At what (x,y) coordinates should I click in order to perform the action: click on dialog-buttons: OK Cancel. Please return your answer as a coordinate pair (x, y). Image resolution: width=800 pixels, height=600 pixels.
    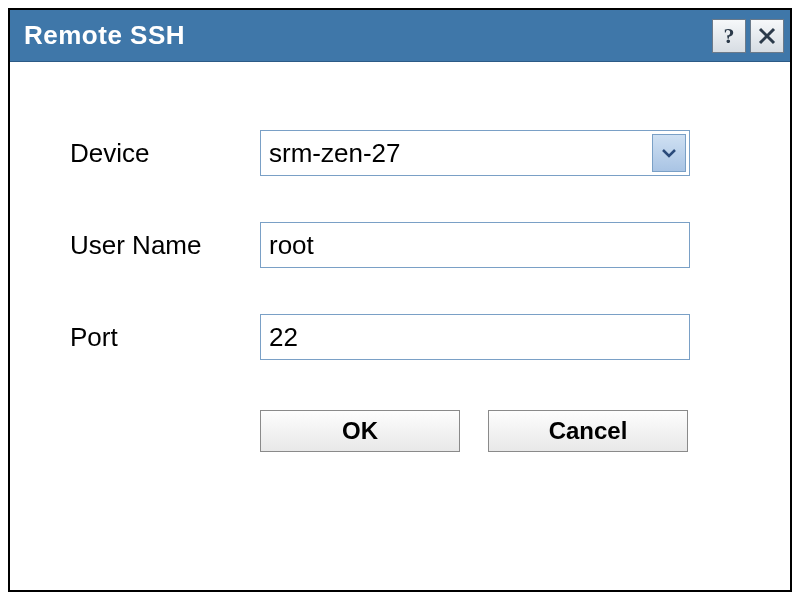
    Looking at the image, I should click on (495, 431).